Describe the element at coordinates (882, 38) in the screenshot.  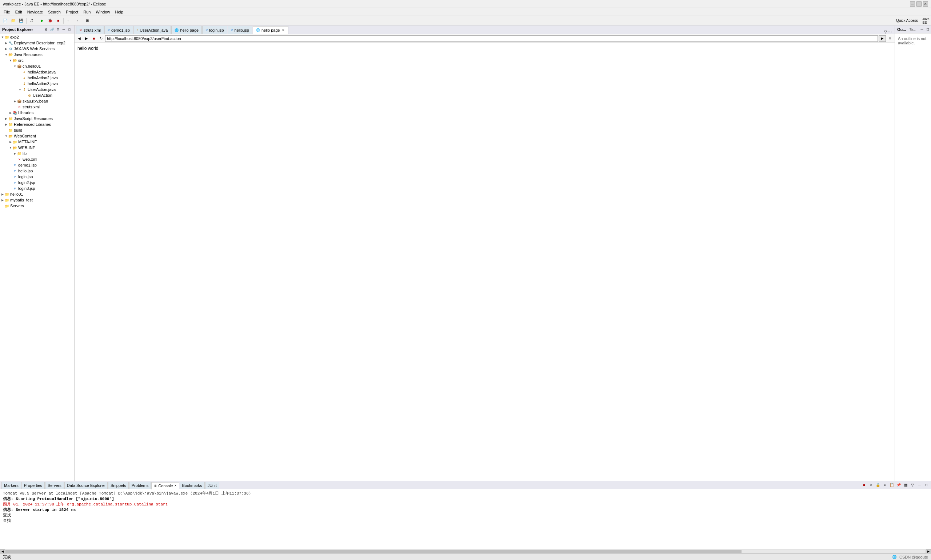
I see `browser-go-button: ▶` at that location.